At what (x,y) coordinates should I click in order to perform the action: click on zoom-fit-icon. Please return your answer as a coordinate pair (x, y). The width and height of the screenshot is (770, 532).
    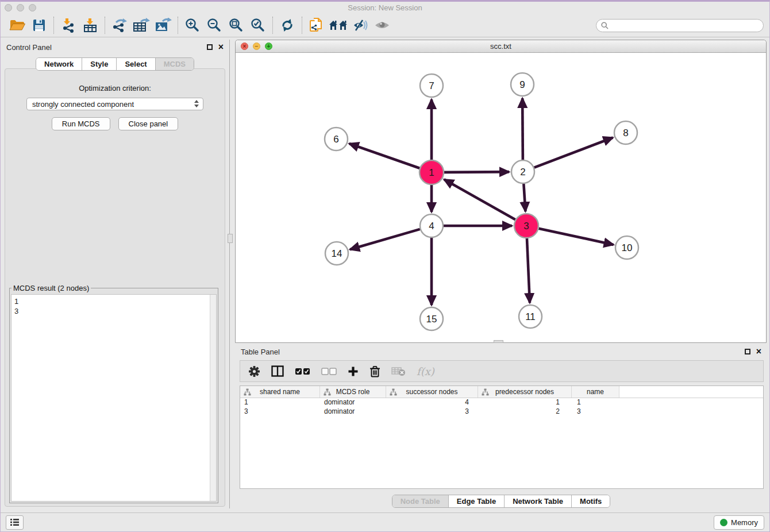
    Looking at the image, I should click on (236, 25).